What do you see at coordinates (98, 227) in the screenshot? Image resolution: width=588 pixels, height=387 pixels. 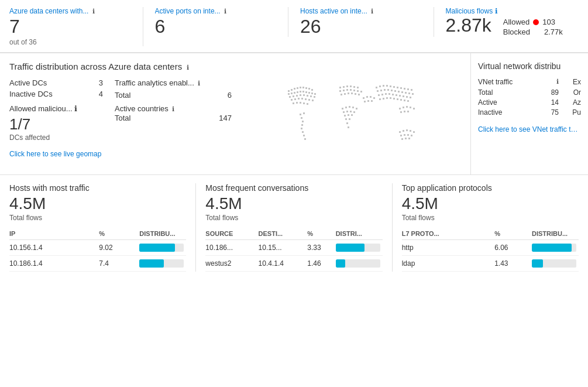 I see `hosts-traffic-panel: Hosts with most traffic 4.5M Total flows…` at bounding box center [98, 227].